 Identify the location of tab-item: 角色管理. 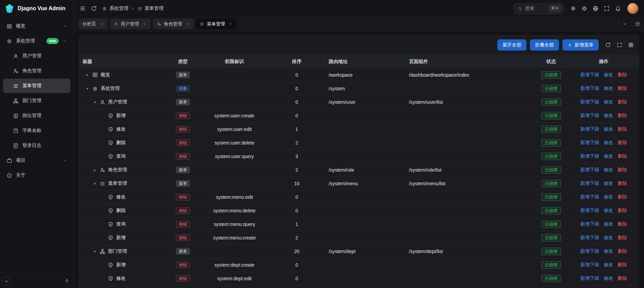
(173, 24).